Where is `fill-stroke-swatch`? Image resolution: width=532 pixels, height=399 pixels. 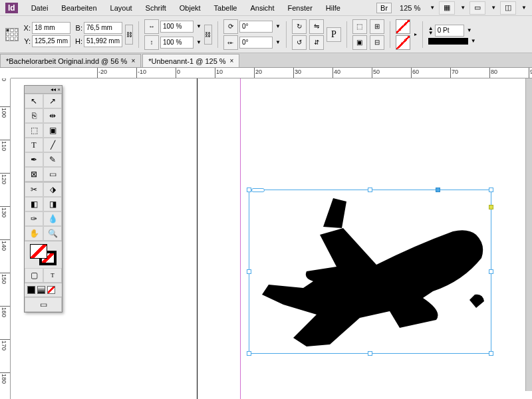
fill-stroke-swatch is located at coordinates (43, 255).